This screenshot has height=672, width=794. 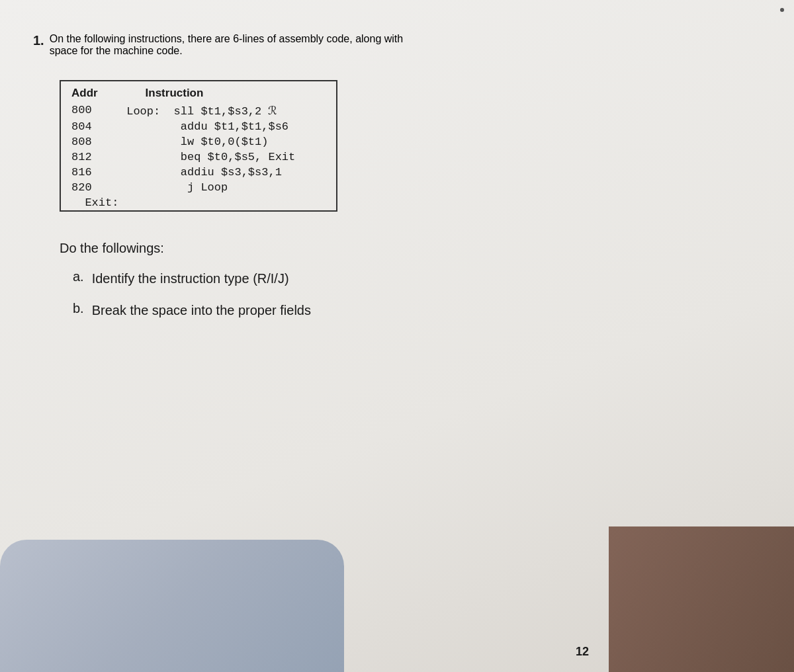 I want to click on instr-812: beq $t0,$s5, Exit, so click(x=226, y=157).